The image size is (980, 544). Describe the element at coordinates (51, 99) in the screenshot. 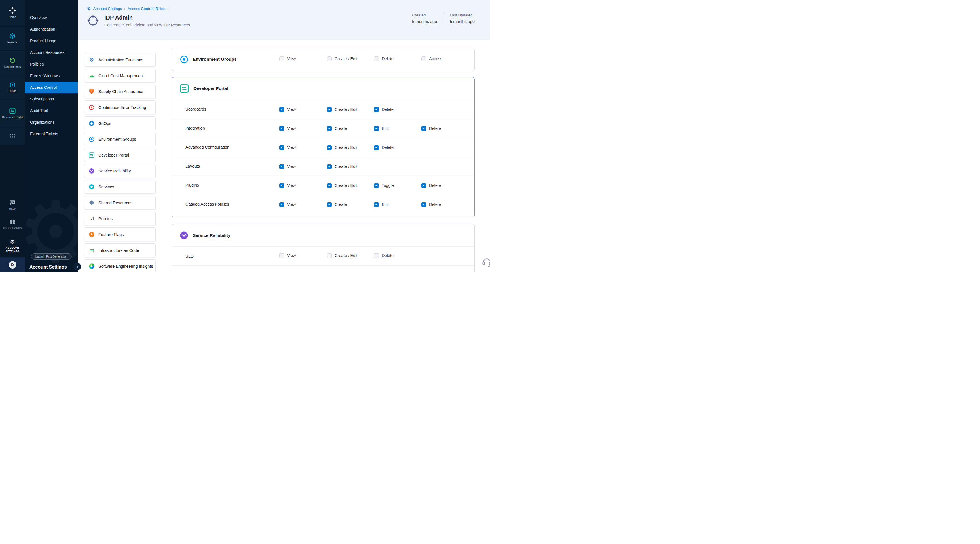

I see `sidebar-item-subscriptions: Subscriptions` at that location.